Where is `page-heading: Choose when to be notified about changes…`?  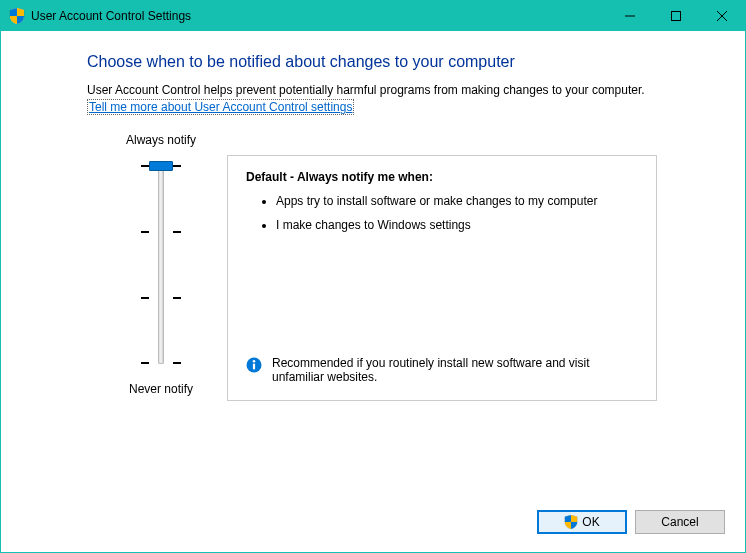 page-heading: Choose when to be notified about changes… is located at coordinates (416, 62).